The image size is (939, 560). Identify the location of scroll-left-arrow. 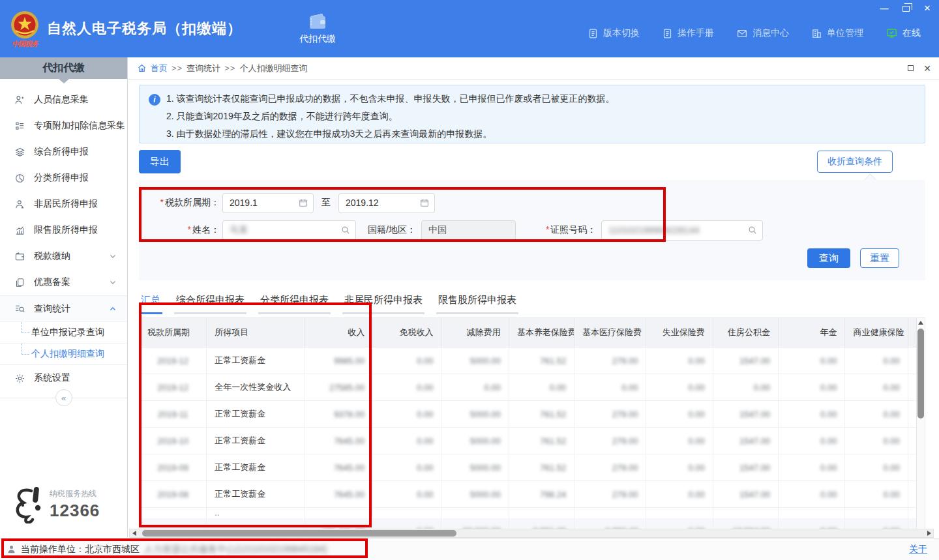
(134, 533).